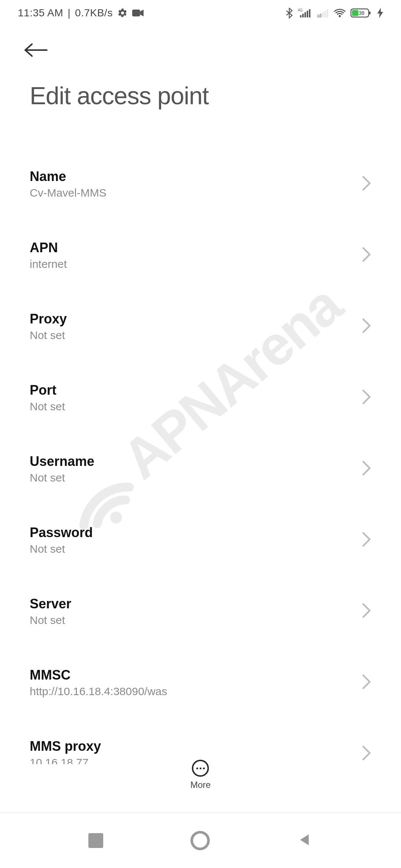 The height and width of the screenshot is (868, 401). I want to click on nav-bar, so click(200, 50).